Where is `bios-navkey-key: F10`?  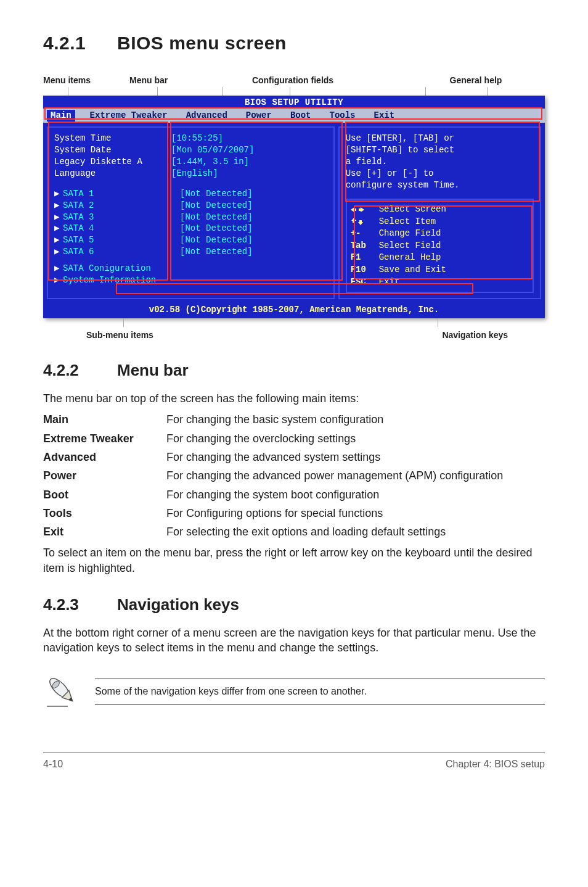 bios-navkey-key: F10 is located at coordinates (362, 270).